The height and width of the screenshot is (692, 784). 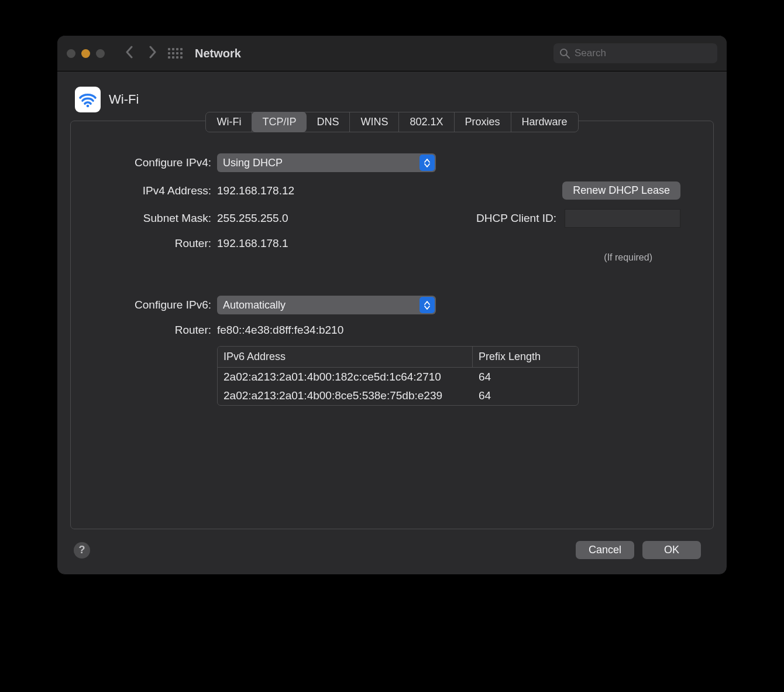 I want to click on tab-wifi: Wi-Fi, so click(x=229, y=122).